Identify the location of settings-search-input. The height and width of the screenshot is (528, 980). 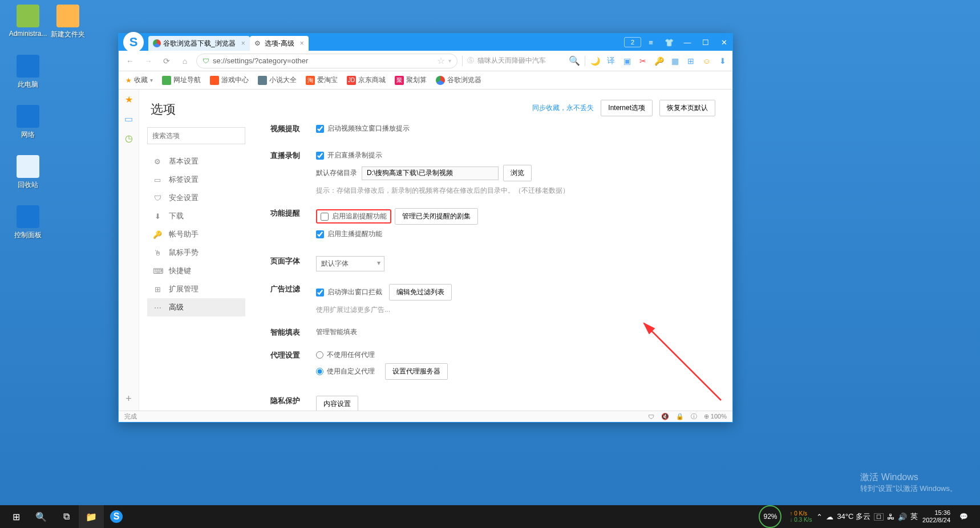
(196, 136).